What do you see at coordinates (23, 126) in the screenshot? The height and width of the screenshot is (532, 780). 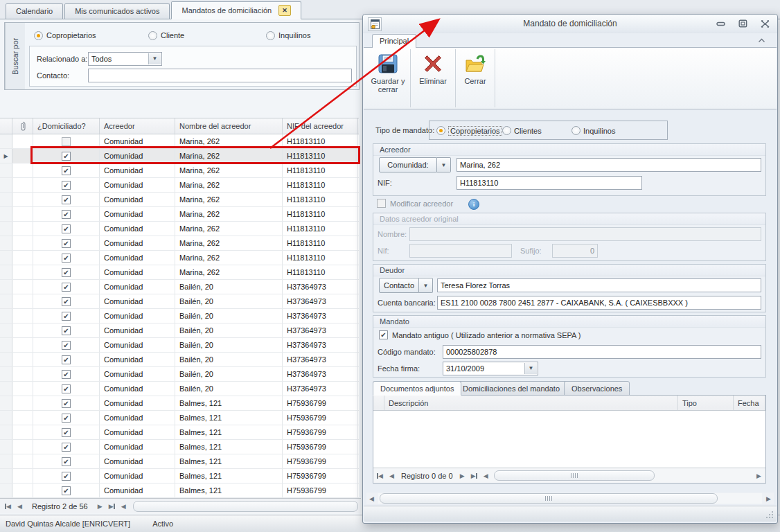 I see `attachment-column-header` at bounding box center [23, 126].